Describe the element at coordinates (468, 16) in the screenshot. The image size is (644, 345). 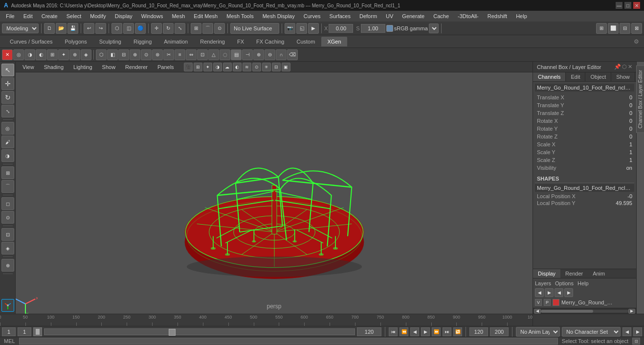
I see `menu-3dto: -3DtoAll-` at that location.